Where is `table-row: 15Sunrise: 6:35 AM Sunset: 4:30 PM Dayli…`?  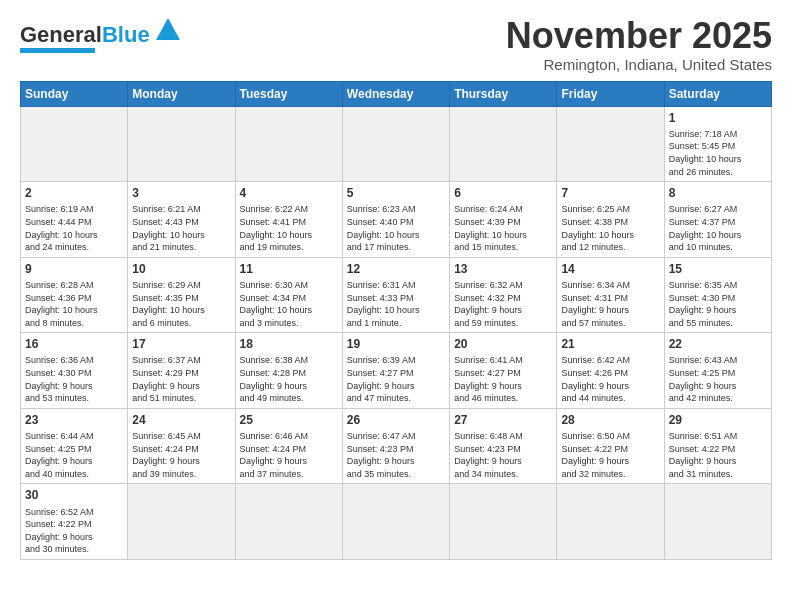 table-row: 15Sunrise: 6:35 AM Sunset: 4:30 PM Dayli… is located at coordinates (718, 295).